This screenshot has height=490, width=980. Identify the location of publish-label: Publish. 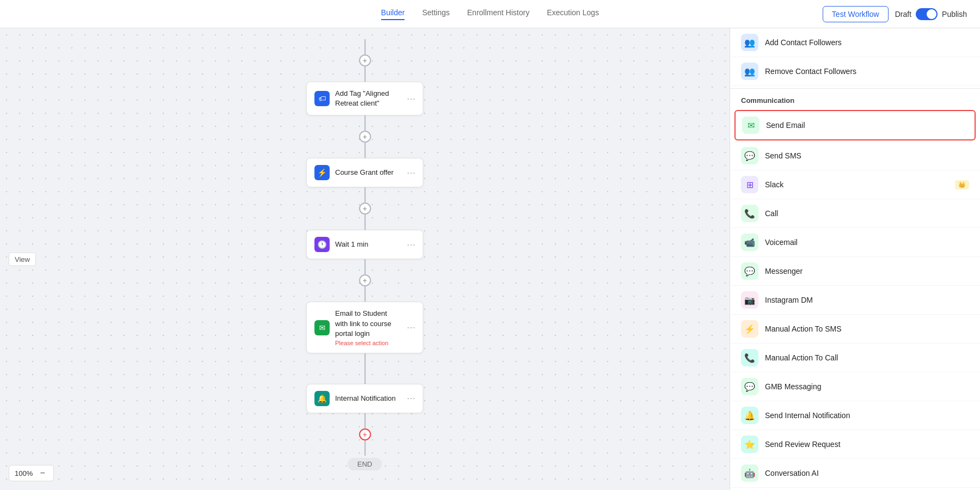
(954, 14).